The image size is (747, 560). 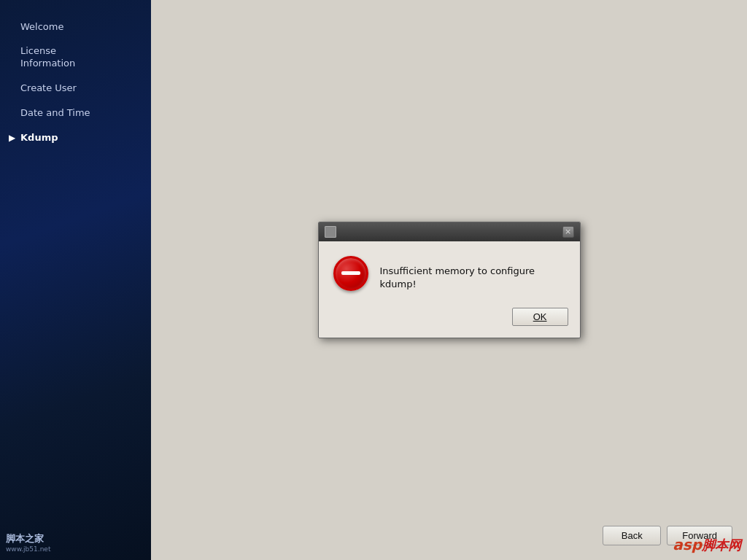 What do you see at coordinates (449, 271) in the screenshot?
I see `dialog-body: Insufficient memory to configure kdump!` at bounding box center [449, 271].